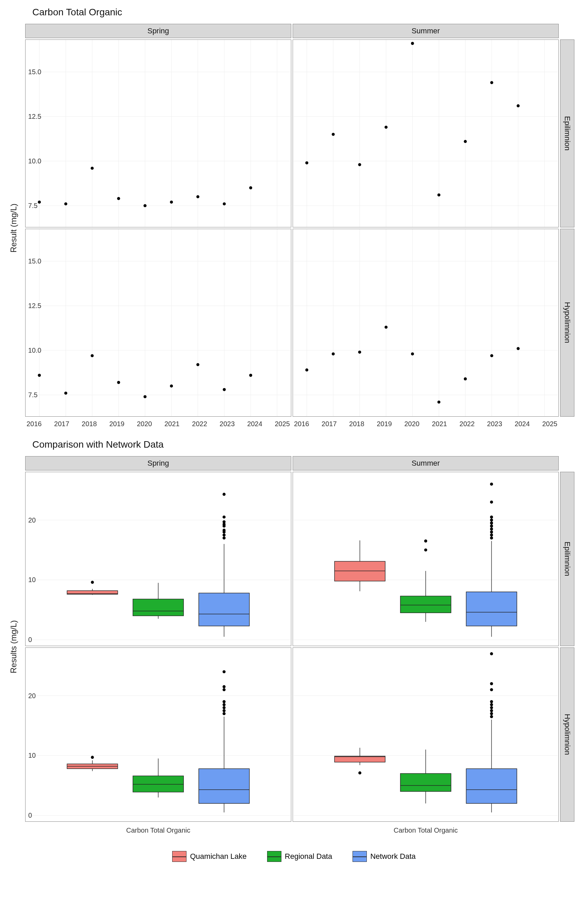  Describe the element at coordinates (14, 647) in the screenshot. I see `boxplot-ylabel: Results (mg/L)` at that location.